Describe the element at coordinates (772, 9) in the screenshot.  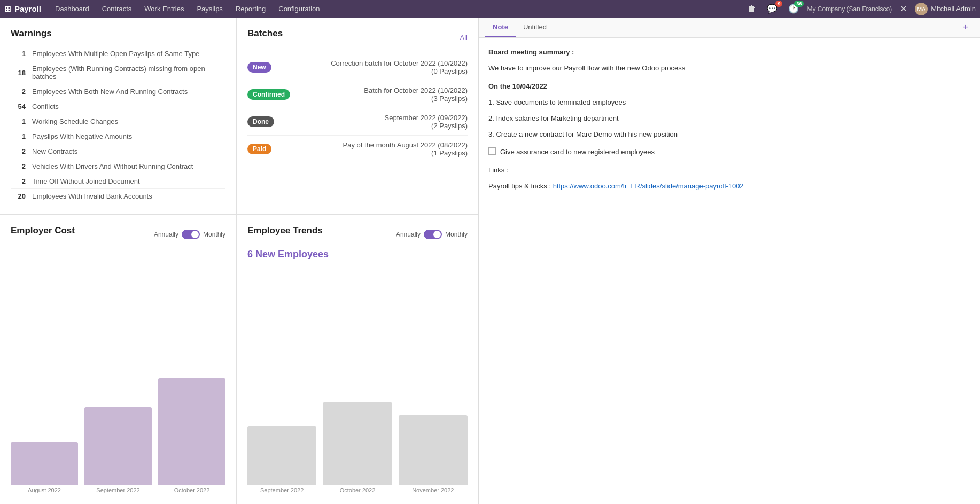
I see `chat-button: 💬 9` at that location.